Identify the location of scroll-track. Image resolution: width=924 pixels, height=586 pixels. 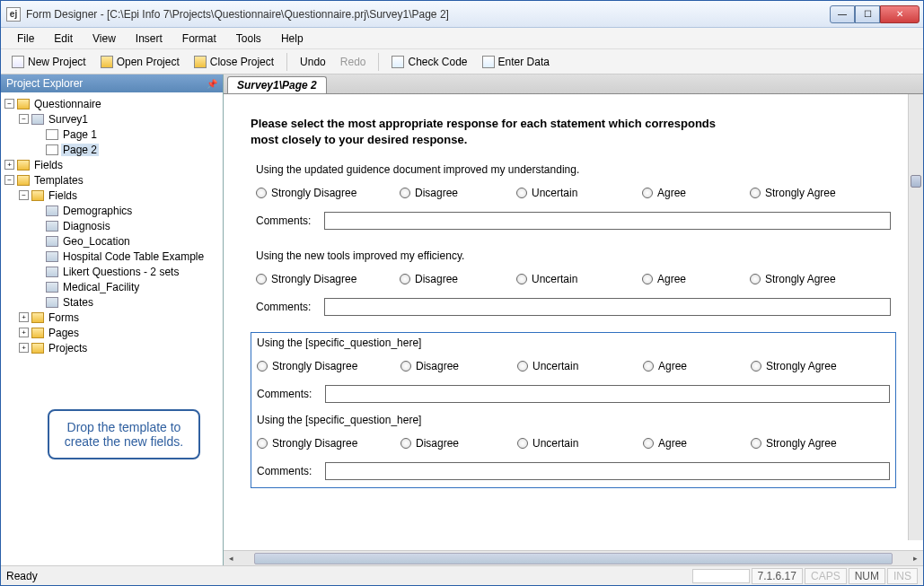
(573, 558).